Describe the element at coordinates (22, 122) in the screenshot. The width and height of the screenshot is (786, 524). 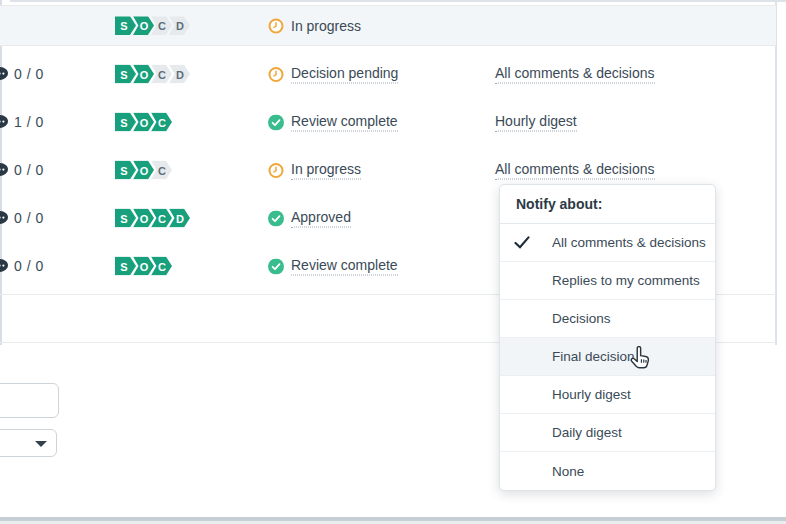
I see `comment-count: 1 / 0` at that location.